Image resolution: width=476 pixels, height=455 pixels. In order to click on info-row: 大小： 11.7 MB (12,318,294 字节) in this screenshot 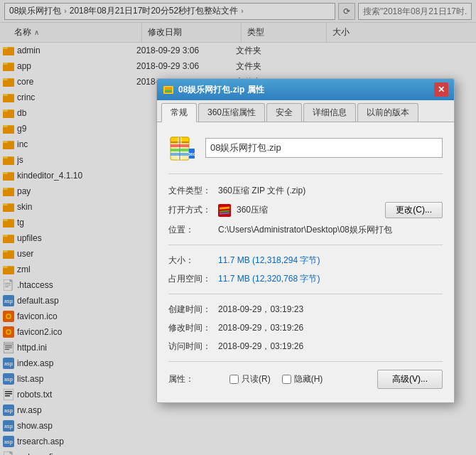, I will do `click(305, 260)`.